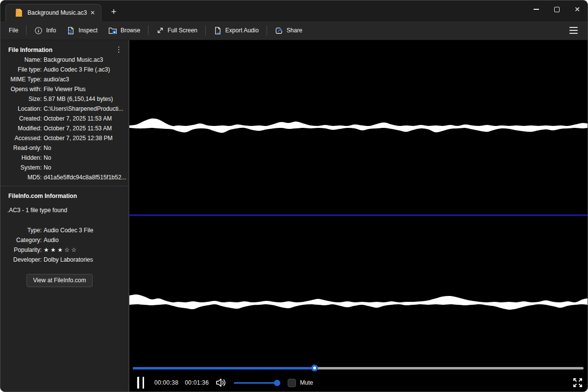 Image resolution: width=588 pixels, height=392 pixels. Describe the element at coordinates (294, 11) in the screenshot. I see `titlebar: Background Music.ac3 ✕ + ✕` at that location.